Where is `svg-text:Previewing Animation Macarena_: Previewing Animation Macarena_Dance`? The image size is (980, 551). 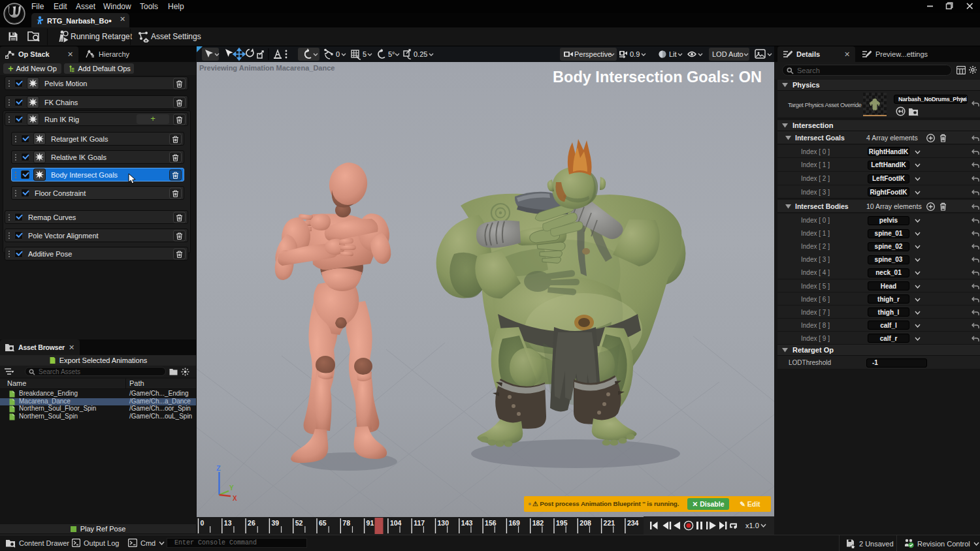
svg-text:Previewing Animation Macarena_: Previewing Animation Macarena_Dance is located at coordinates (267, 68).